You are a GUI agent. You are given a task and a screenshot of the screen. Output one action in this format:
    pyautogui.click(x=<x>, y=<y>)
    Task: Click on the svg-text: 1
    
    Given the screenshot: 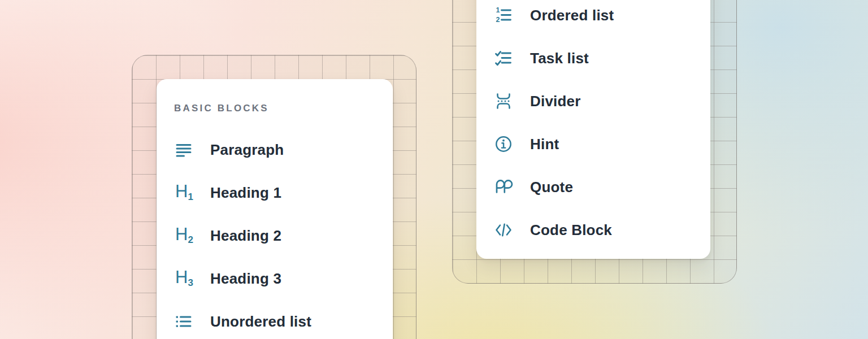 What is the action you would take?
    pyautogui.click(x=498, y=10)
    